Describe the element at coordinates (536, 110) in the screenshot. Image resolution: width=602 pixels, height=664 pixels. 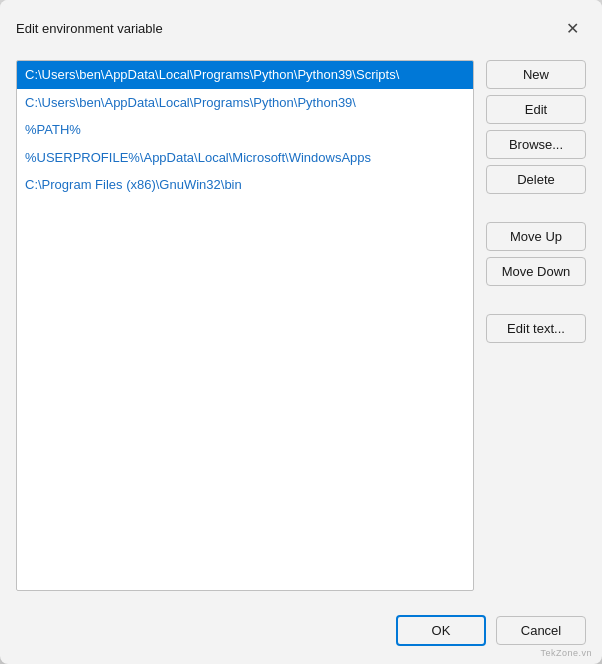
I see `edit-button: Edit` at that location.